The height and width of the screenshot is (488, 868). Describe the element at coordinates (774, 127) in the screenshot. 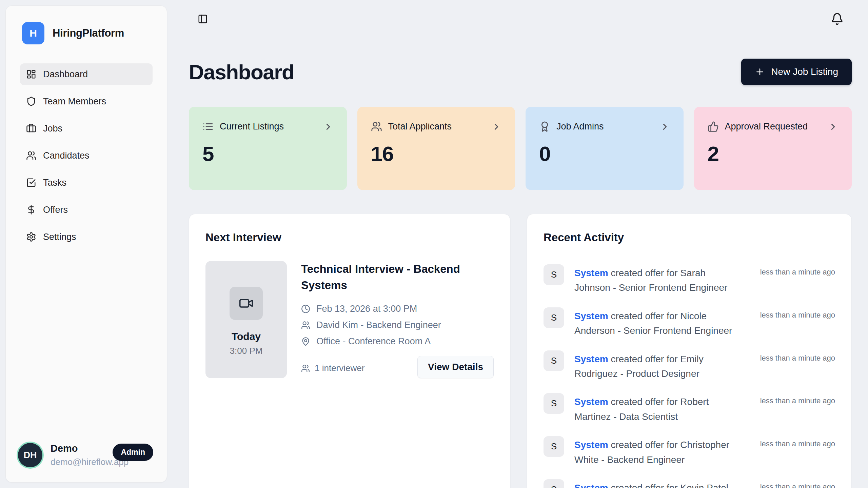

I see `stat-label: Approval Requested` at that location.